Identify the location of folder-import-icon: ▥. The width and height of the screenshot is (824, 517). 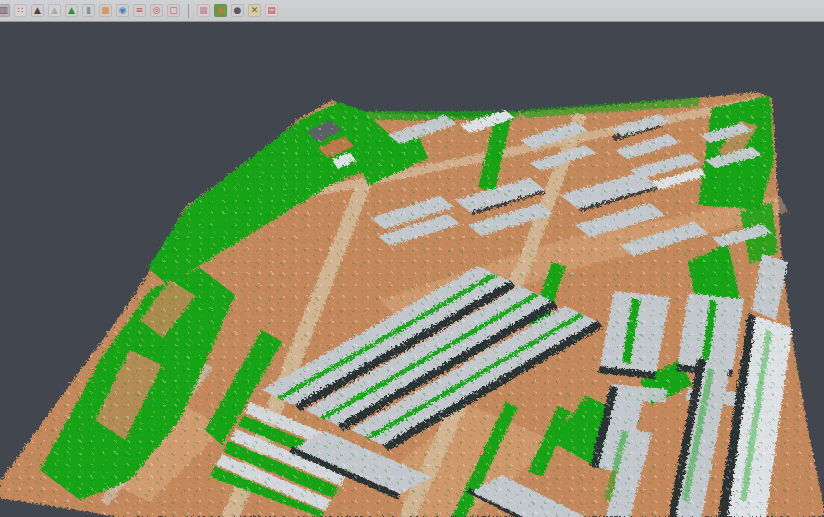
(5, 10).